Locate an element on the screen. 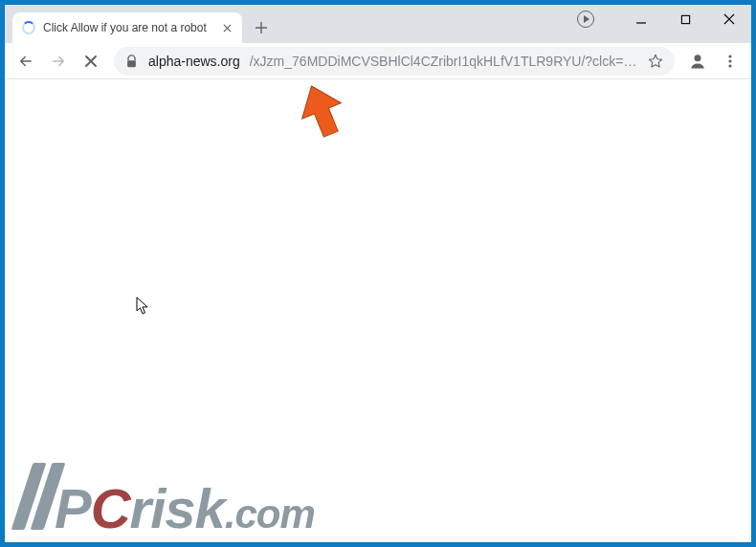  stop-button is located at coordinates (91, 61).